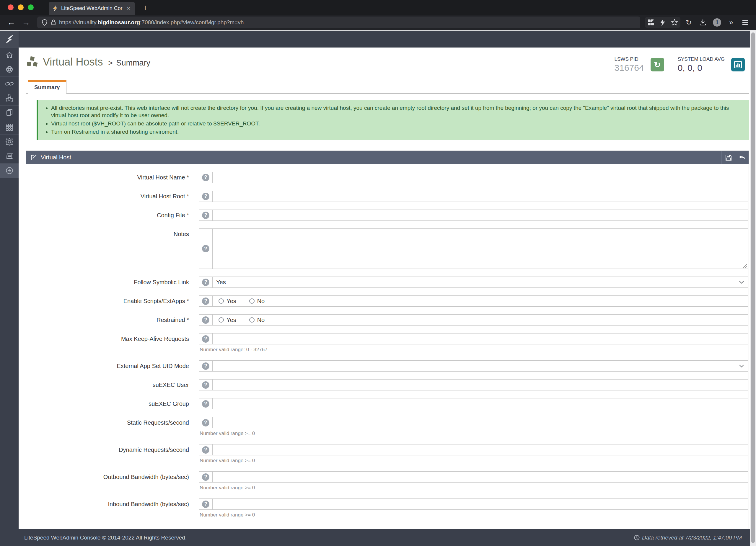 The width and height of the screenshot is (756, 546). What do you see at coordinates (703, 22) in the screenshot?
I see `downloads-icon` at bounding box center [703, 22].